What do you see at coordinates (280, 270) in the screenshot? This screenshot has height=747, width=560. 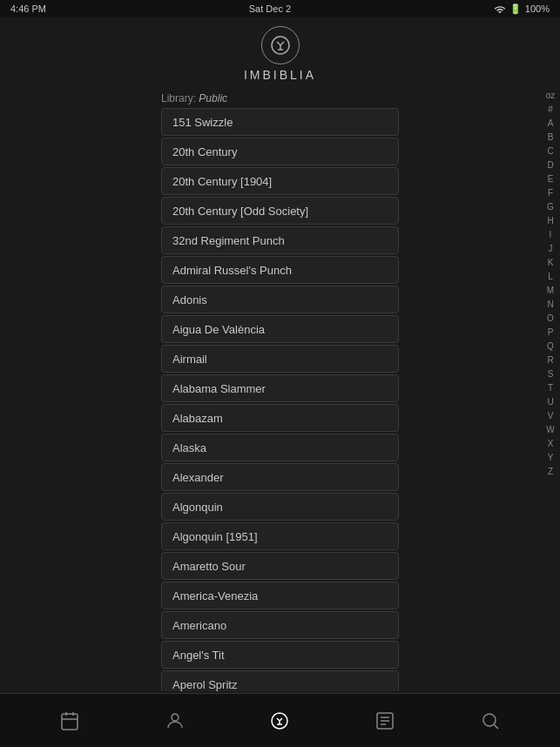 I see `list-item: Admiral Russel's Punch` at bounding box center [280, 270].